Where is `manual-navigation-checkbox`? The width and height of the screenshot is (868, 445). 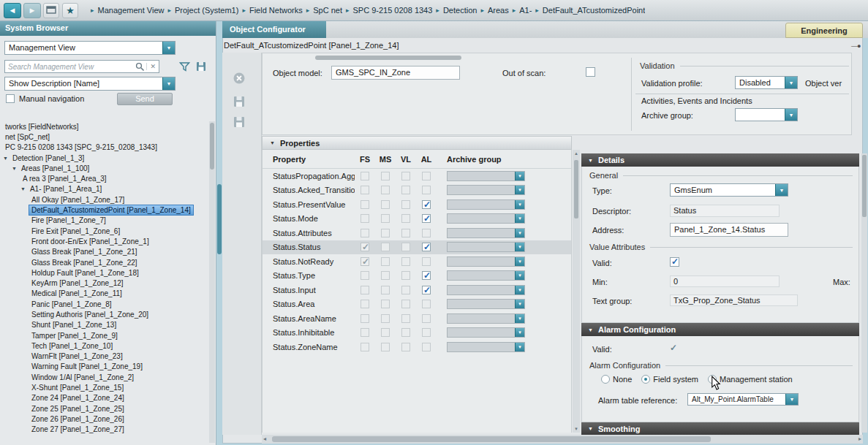
manual-navigation-checkbox is located at coordinates (10, 99).